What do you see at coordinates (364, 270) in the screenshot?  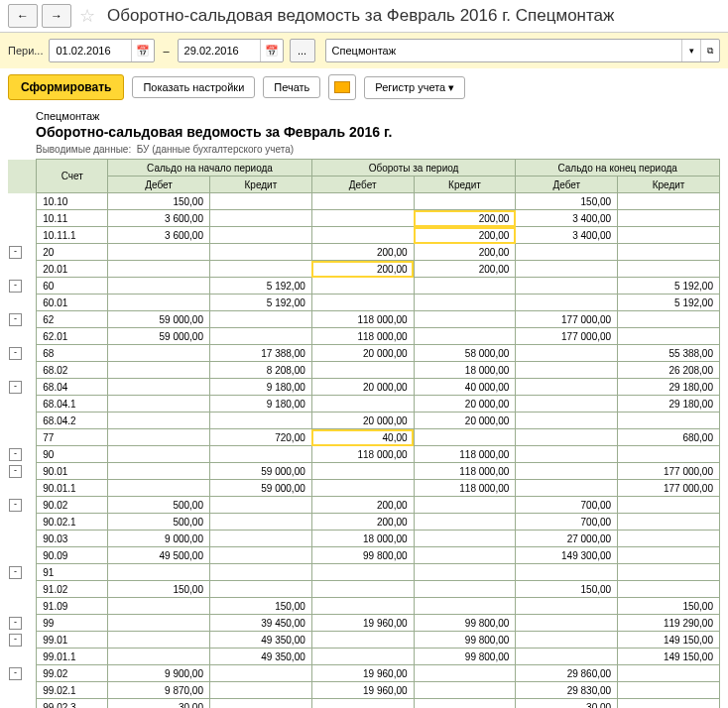 I see `table-row: 20.01200,00200,00` at bounding box center [364, 270].